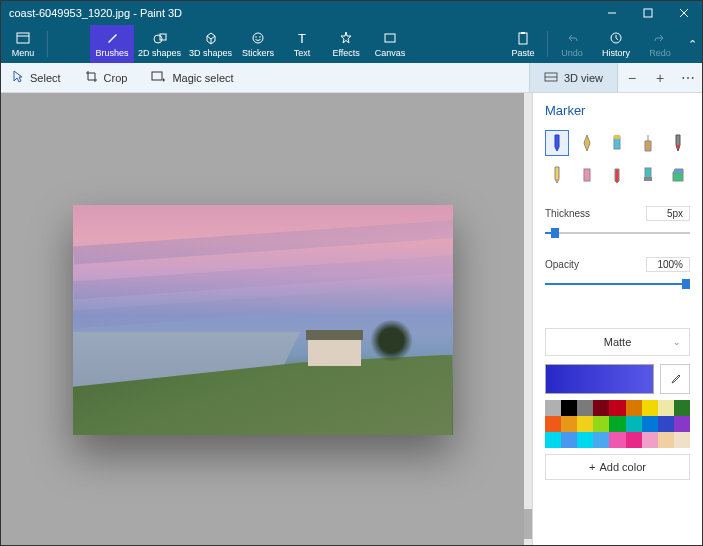 The width and height of the screenshot is (703, 546). I want to click on menu-icon, so click(23, 38).